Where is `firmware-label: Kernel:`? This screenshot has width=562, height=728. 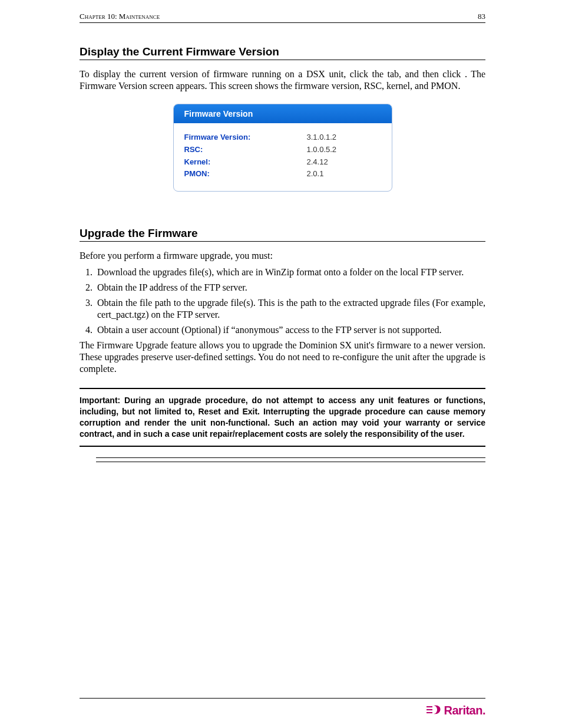 firmware-label: Kernel: is located at coordinates (246, 163).